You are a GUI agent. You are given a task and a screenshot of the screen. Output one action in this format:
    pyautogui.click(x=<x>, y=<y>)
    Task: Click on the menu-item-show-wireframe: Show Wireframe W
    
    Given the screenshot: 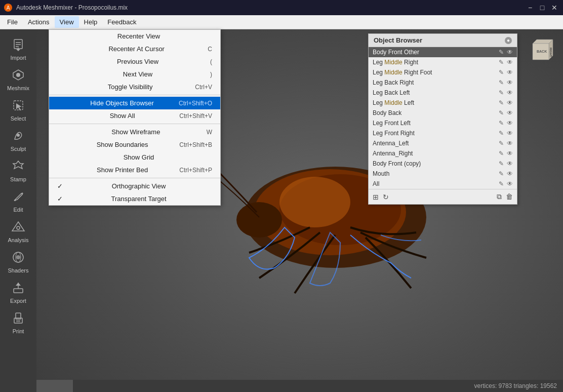 What is the action you would take?
    pyautogui.click(x=135, y=132)
    